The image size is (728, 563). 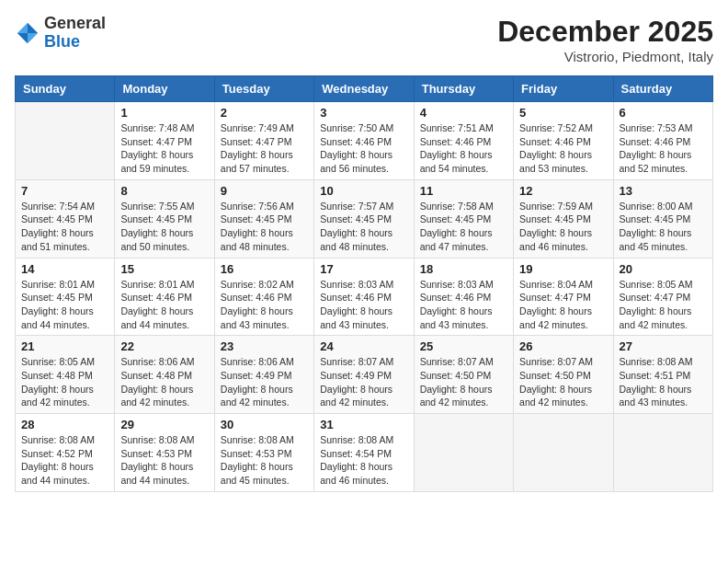 What do you see at coordinates (264, 219) in the screenshot?
I see `calendar-day-cell: 9Sunrise: 7:56 AM Sunset: 4:45 PM Daylig…` at bounding box center [264, 219].